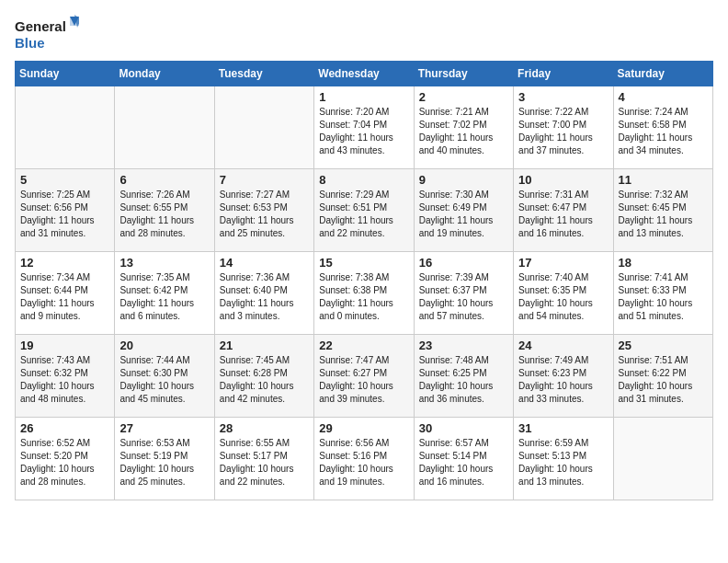  What do you see at coordinates (264, 74) in the screenshot?
I see `col-header-tuesday: Tuesday` at bounding box center [264, 74].